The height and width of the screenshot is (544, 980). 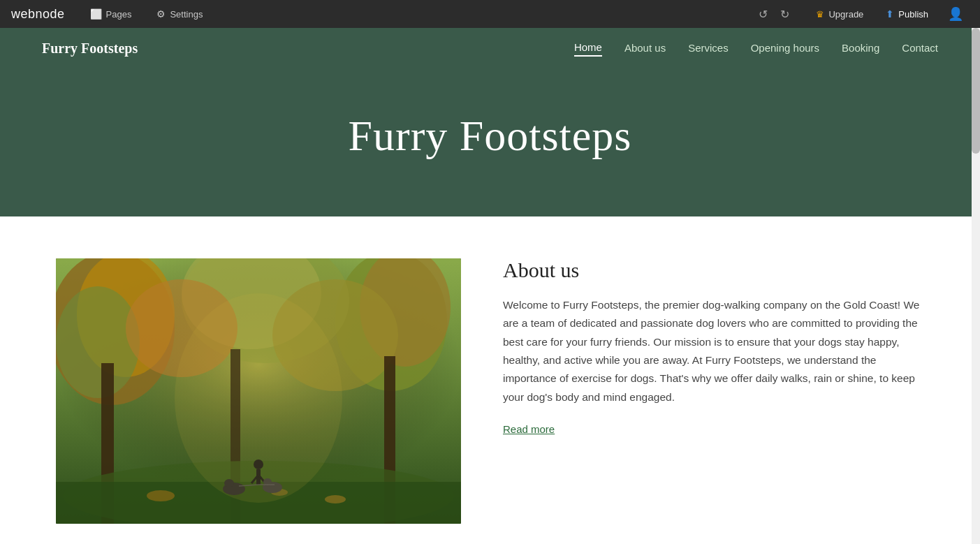 I want to click on editor-bar: webnode ⬜ Pages ⚙ Settings ↺ ↻ ♛ Upgrade…, so click(x=490, y=14).